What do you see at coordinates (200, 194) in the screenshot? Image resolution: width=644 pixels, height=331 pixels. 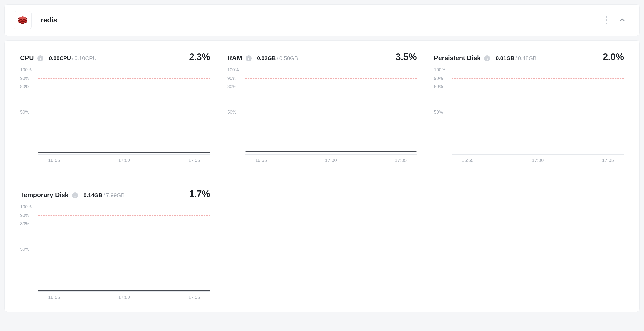 I see `usage-percent: 1.7%` at bounding box center [200, 194].